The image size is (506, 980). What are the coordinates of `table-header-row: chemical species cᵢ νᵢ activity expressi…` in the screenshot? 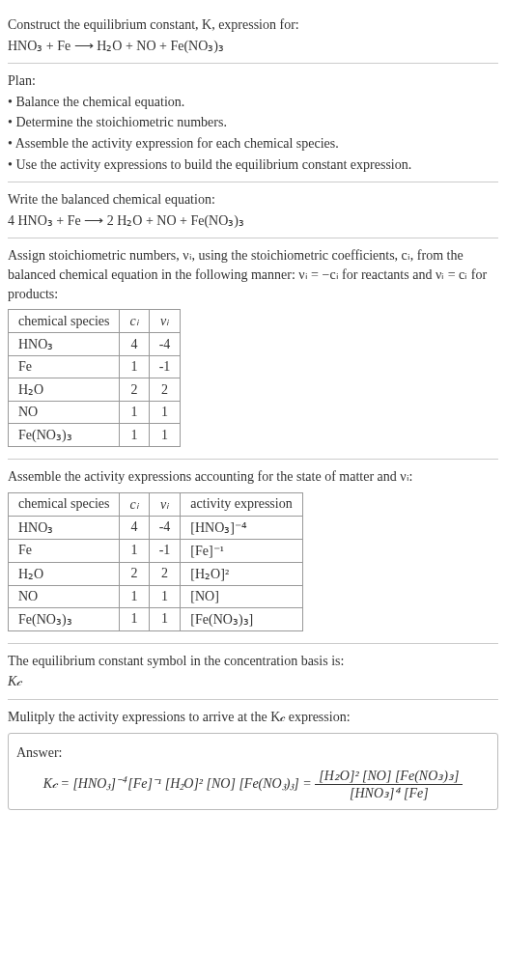 It's located at (156, 504).